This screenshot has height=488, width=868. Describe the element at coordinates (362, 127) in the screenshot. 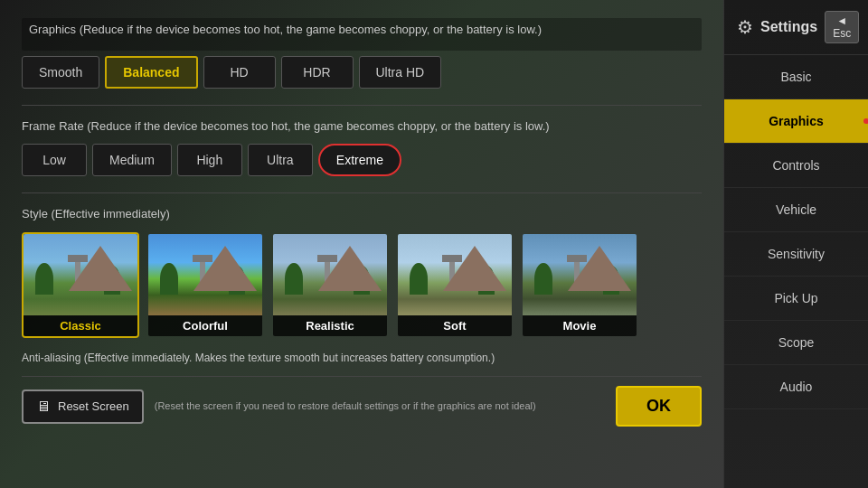

I see `framerate-label: Frame Rate (Reduce if the device becomes…` at that location.